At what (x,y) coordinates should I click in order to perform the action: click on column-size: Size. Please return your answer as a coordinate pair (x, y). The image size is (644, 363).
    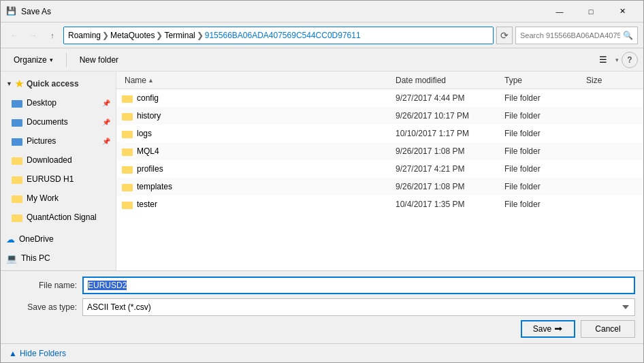
    Looking at the image, I should click on (611, 80).